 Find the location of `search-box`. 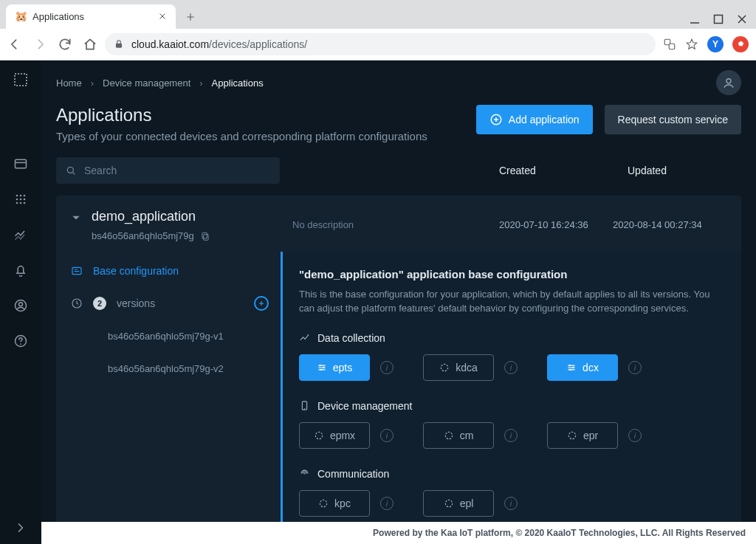

search-box is located at coordinates (168, 171).